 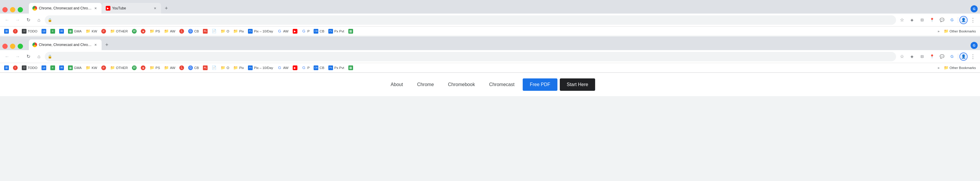 I want to click on google-account-1: G, so click(x=952, y=20).